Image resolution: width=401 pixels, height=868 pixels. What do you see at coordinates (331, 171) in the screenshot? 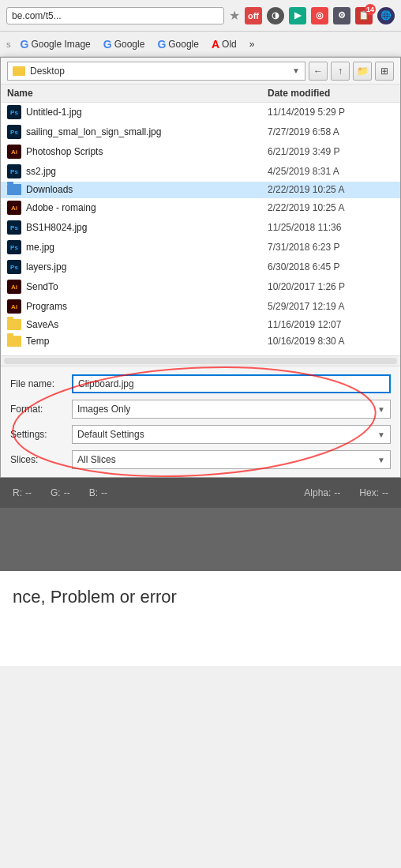
I see `file-date: 4/25/2019 8:31 A` at bounding box center [331, 171].